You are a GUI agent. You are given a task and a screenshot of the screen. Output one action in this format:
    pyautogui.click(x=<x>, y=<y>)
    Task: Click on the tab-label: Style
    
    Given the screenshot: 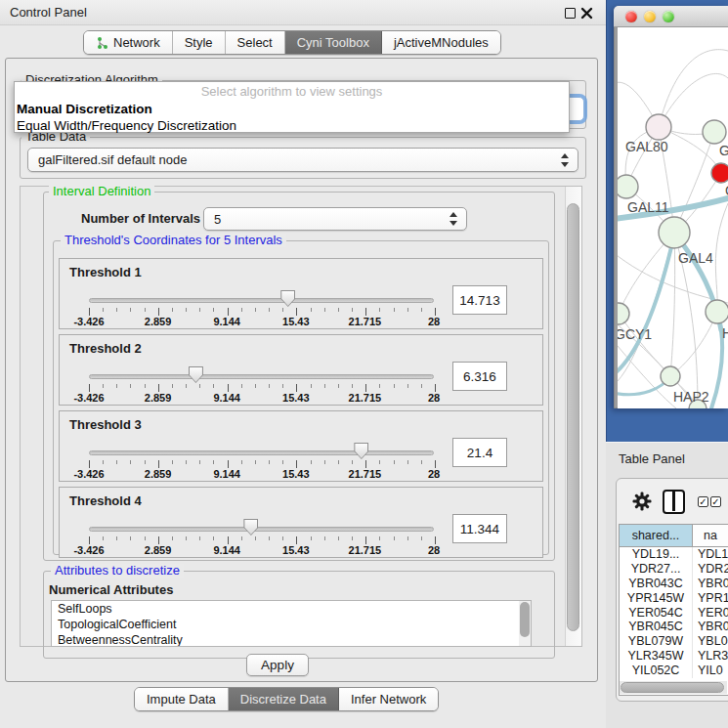 What is the action you would take?
    pyautogui.click(x=199, y=43)
    